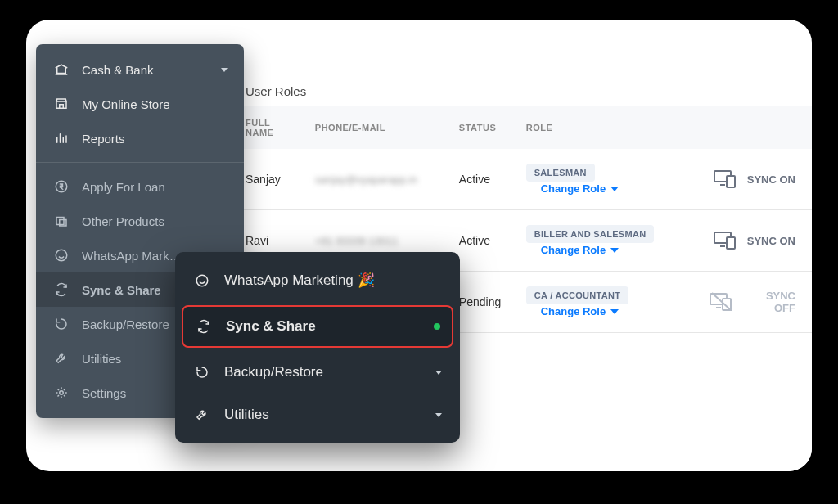 The height and width of the screenshot is (504, 838). What do you see at coordinates (271, 326) in the screenshot?
I see `submenu-item-label: Sync & Share` at bounding box center [271, 326].